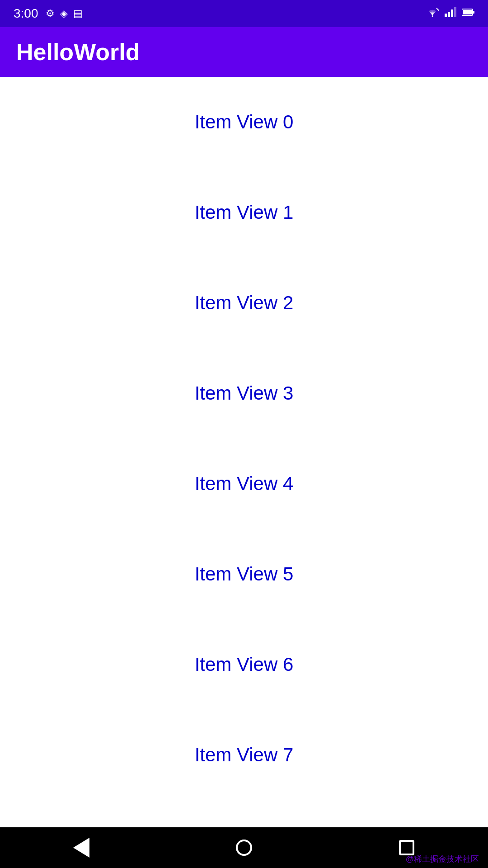 The width and height of the screenshot is (488, 868). Describe the element at coordinates (244, 755) in the screenshot. I see `list-item-label: Item View 7` at that location.